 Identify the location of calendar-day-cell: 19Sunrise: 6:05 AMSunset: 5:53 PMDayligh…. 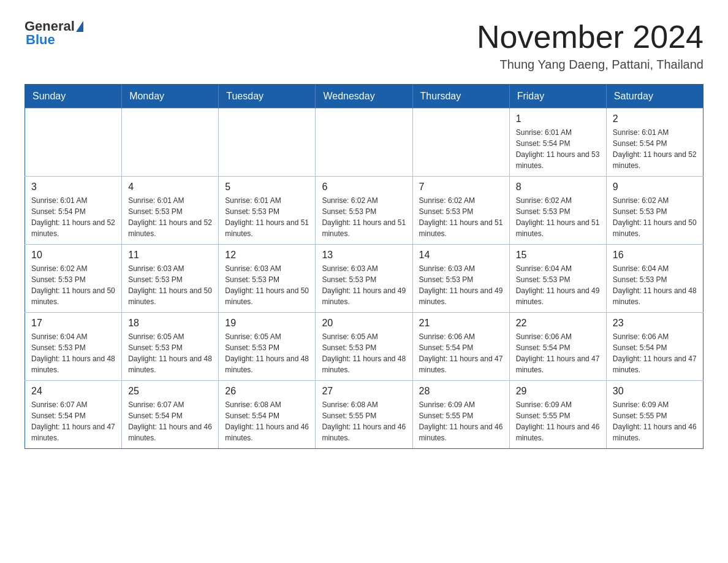
(267, 347).